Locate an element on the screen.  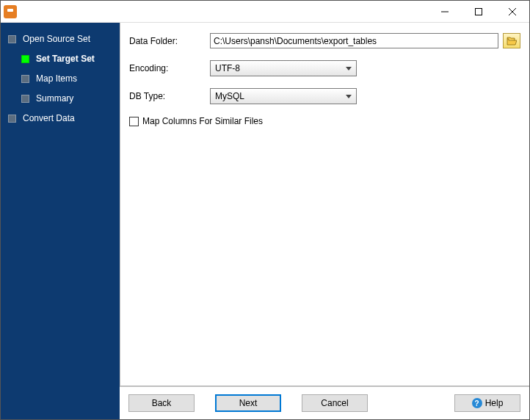
help-icon: ? is located at coordinates (477, 403).